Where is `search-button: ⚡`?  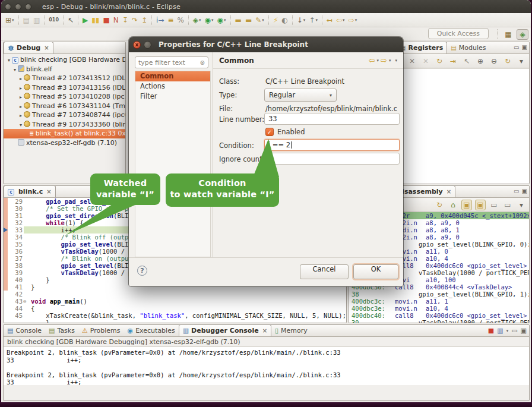 search-button: ⚡ is located at coordinates (276, 20).